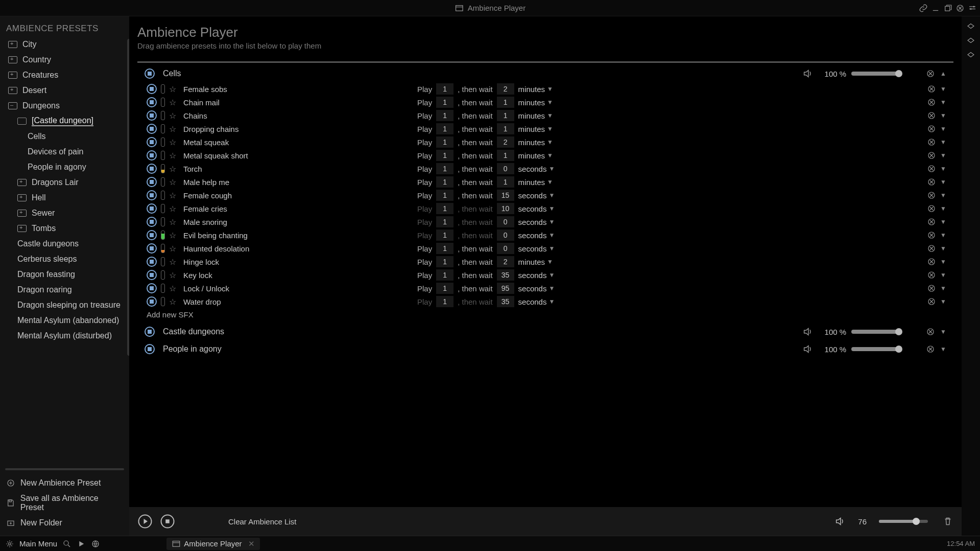  I want to click on tree-item: Creatures, so click(64, 75).